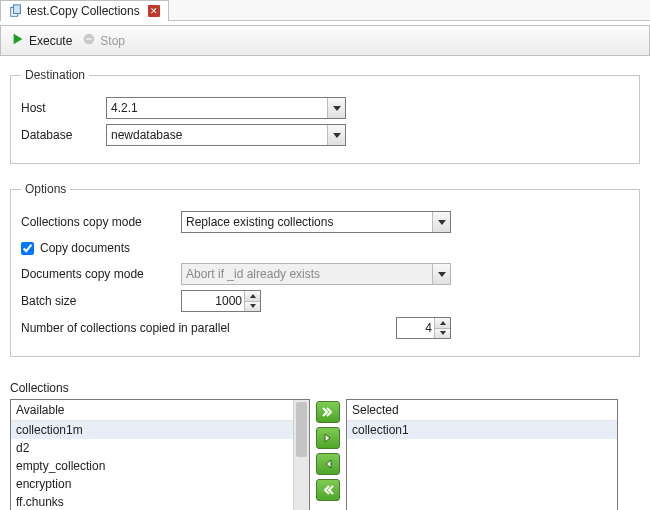 The width and height of the screenshot is (650, 510). I want to click on parallel-input: 4, so click(424, 328).